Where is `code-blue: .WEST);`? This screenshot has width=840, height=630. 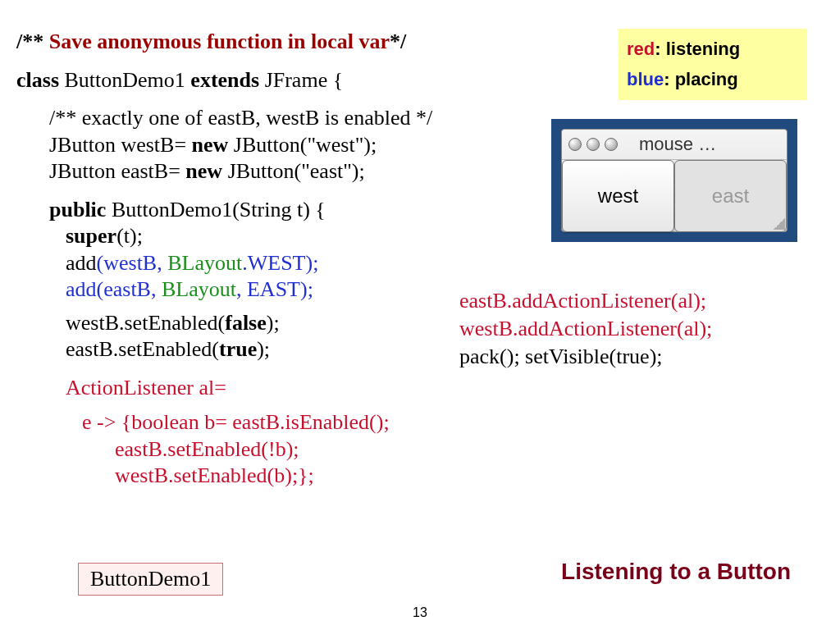 code-blue: .WEST); is located at coordinates (281, 262).